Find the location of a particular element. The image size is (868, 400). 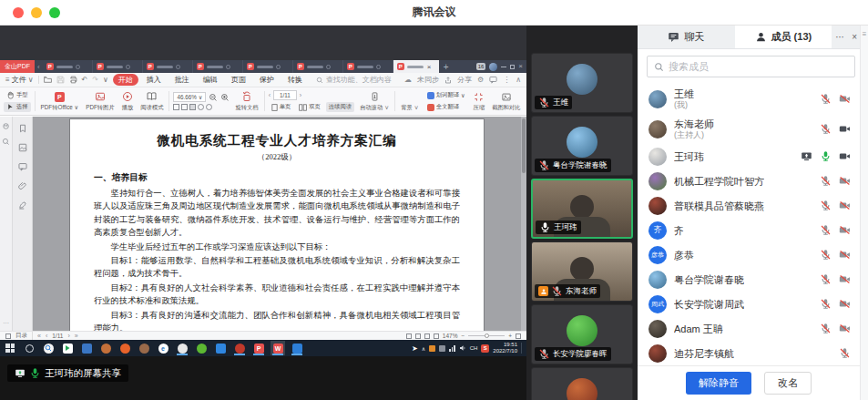

notification-badge: 16 is located at coordinates (481, 67).